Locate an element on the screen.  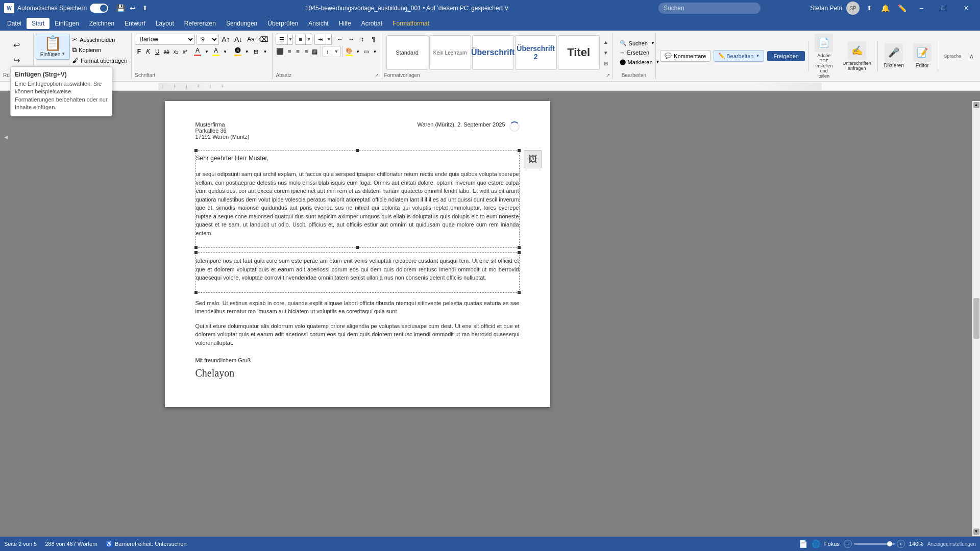
style-titel: Titel is located at coordinates (579, 53).